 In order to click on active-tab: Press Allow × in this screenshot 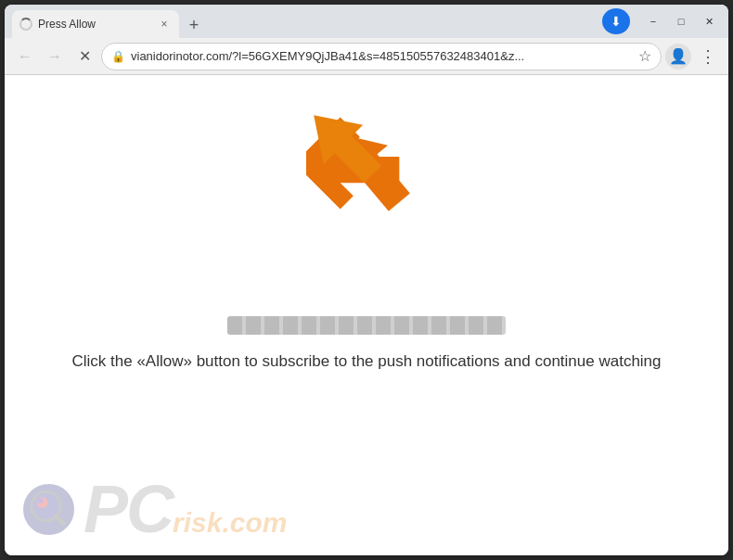, I will do `click(96, 24)`.